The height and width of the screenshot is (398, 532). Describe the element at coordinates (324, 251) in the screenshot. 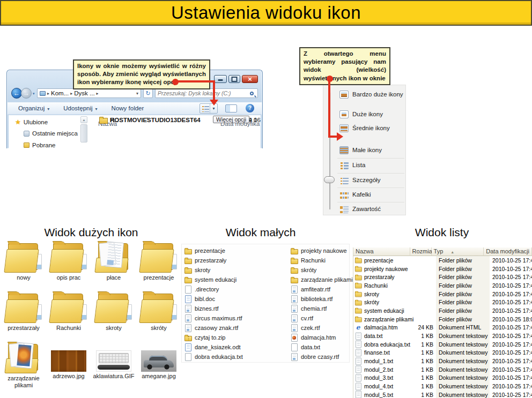

I see `item-label: projekty naukowe` at that location.